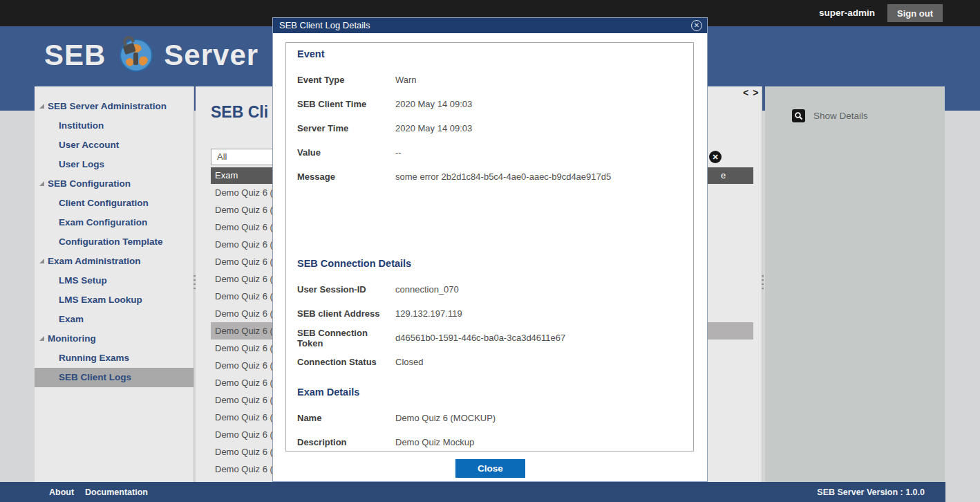 Image resolution: width=980 pixels, height=502 pixels. What do you see at coordinates (83, 281) in the screenshot?
I see `sidebar-label: LMS Setup` at bounding box center [83, 281].